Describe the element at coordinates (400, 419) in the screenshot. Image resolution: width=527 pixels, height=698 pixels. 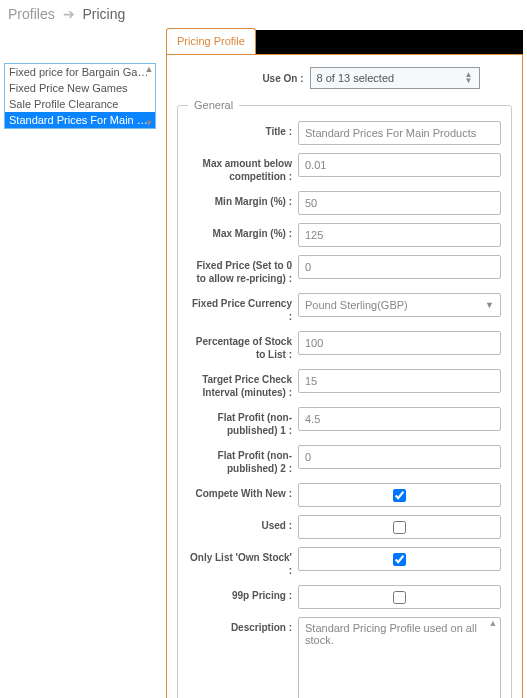
I see `flat-profit-1-input` at that location.